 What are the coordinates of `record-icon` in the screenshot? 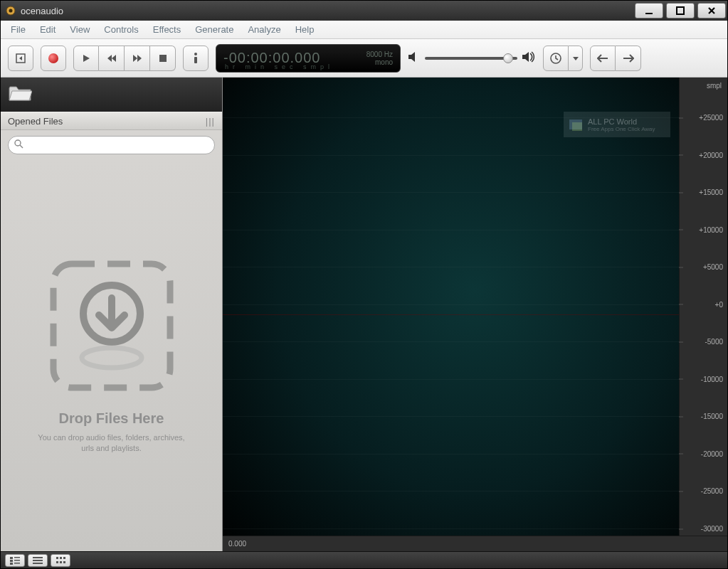 It's located at (53, 58).